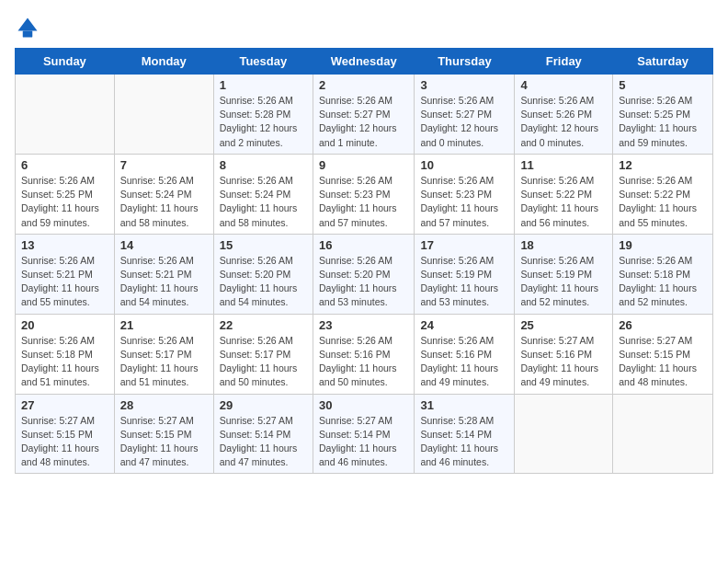  I want to click on day-info: Sunrise: 5:26 AMSunset: 5:28 PMDaylight:…, so click(263, 121).